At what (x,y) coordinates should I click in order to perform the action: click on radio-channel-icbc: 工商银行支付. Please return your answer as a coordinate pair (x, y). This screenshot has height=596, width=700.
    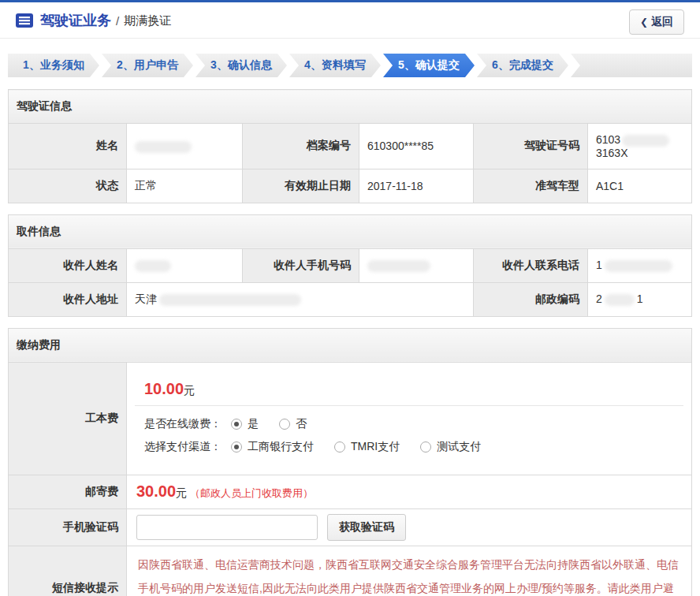
    Looking at the image, I should click on (273, 447).